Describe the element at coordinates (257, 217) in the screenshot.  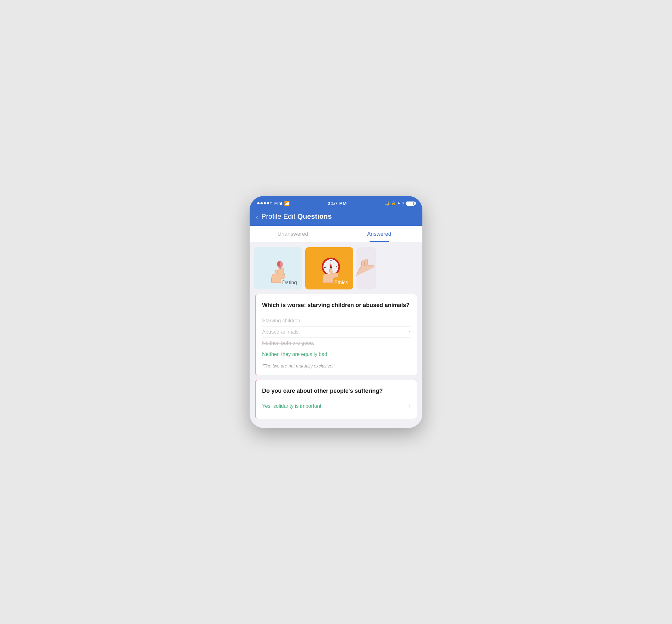
I see `back-button: ‹` at that location.